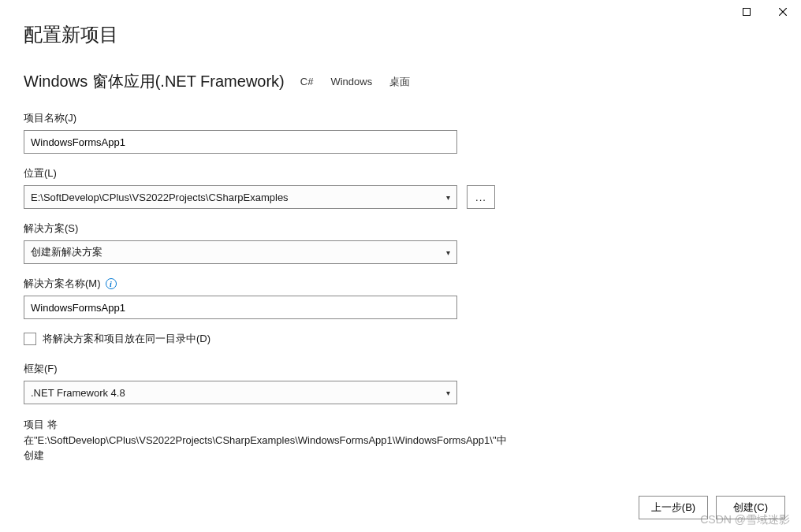  What do you see at coordinates (400, 173) in the screenshot?
I see `location-label: 位置(L)` at bounding box center [400, 173].